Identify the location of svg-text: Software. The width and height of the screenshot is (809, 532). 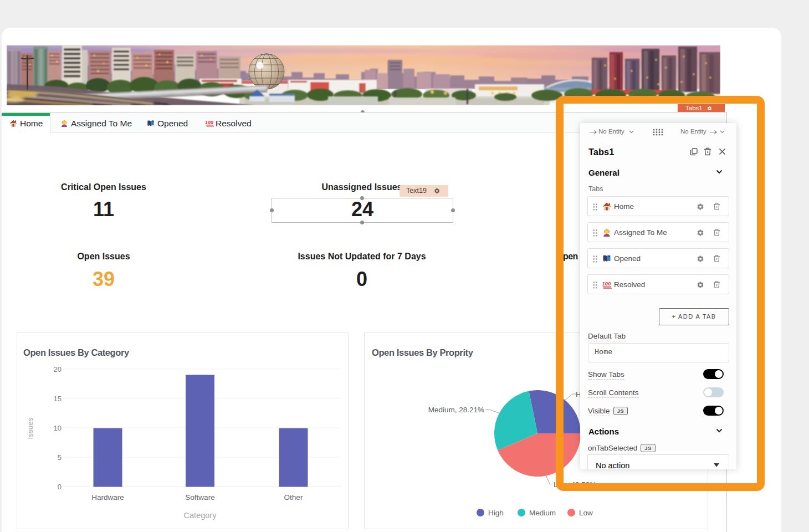
(199, 498).